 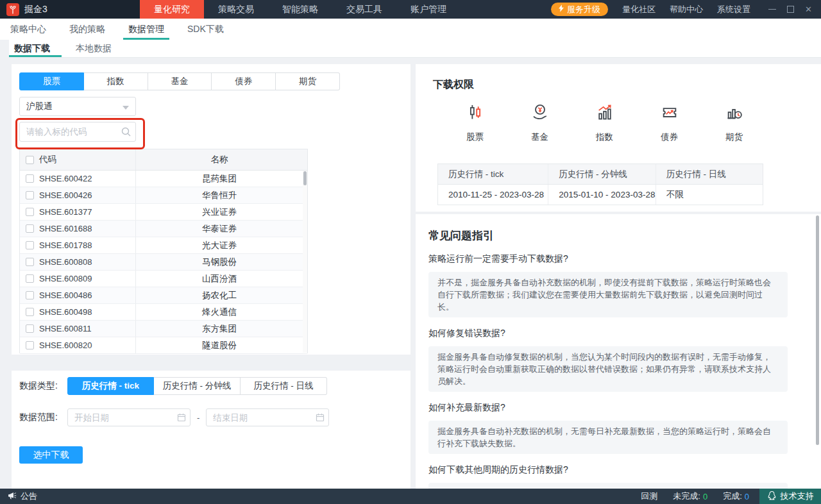 What do you see at coordinates (172, 9) in the screenshot?
I see `menu-item-1: 量化研究` at bounding box center [172, 9].